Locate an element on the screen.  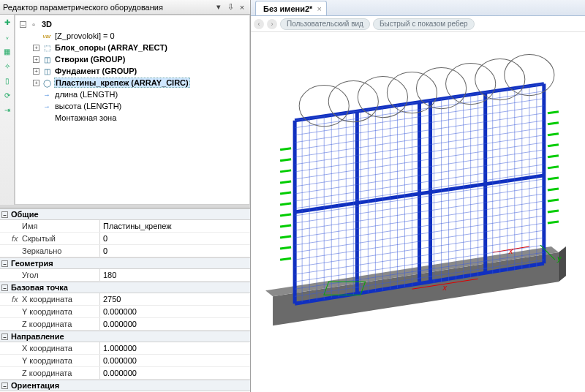
prop-bx: fxX координата2750 is located at coordinates (125, 300).